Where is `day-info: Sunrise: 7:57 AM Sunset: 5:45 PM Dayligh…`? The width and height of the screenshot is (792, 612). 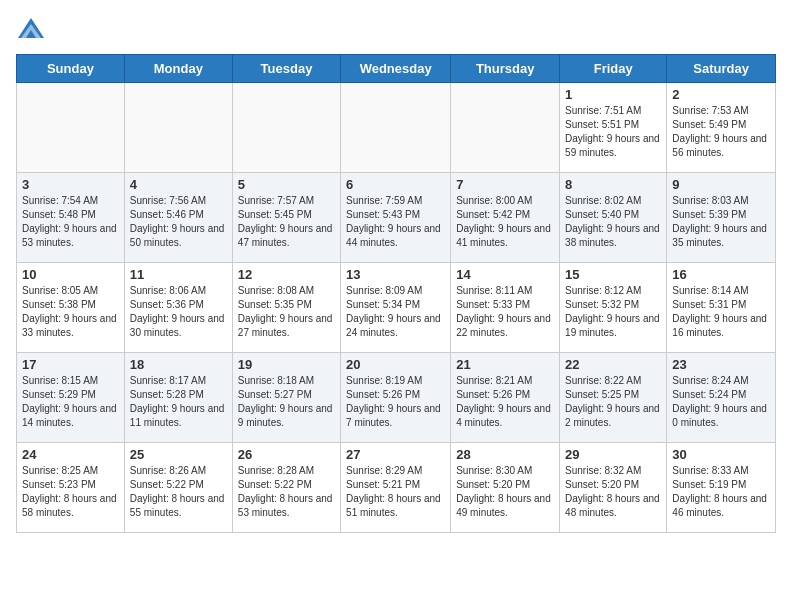
day-info: Sunrise: 7:57 AM Sunset: 5:45 PM Dayligh… is located at coordinates (286, 222).